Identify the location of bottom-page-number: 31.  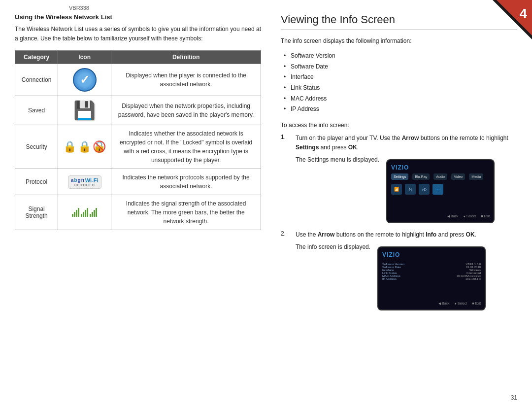
(514, 398).